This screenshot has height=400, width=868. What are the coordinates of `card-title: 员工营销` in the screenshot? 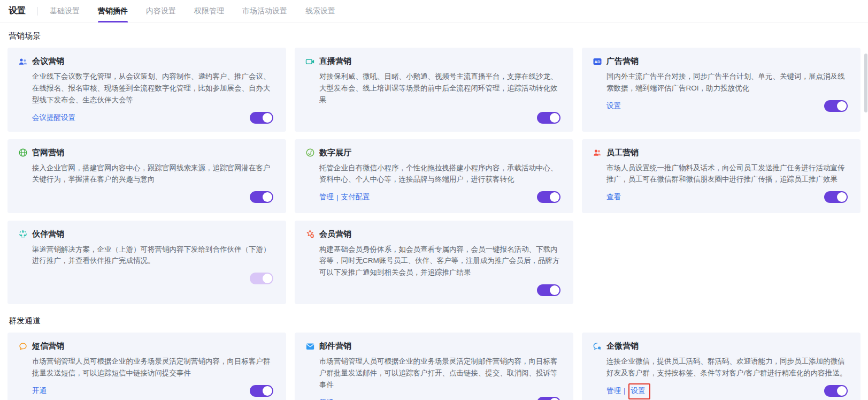 It's located at (623, 153).